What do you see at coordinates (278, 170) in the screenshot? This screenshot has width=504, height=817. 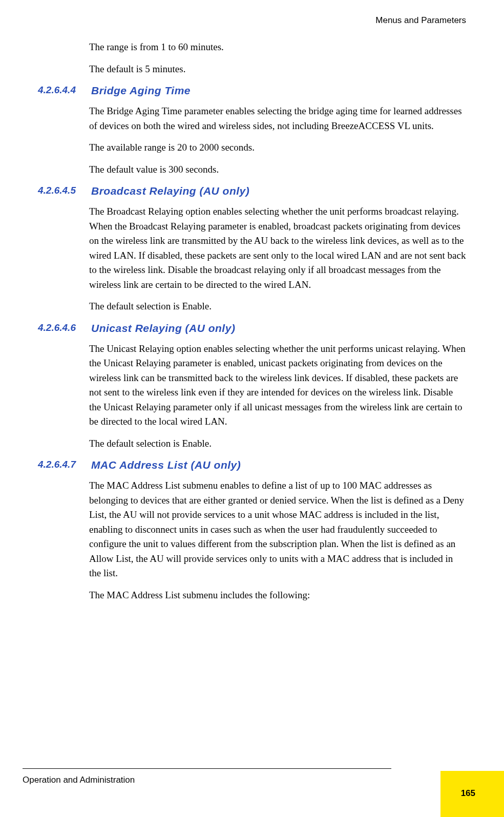 I see `section-para: The default value is 300 seconds.` at bounding box center [278, 170].